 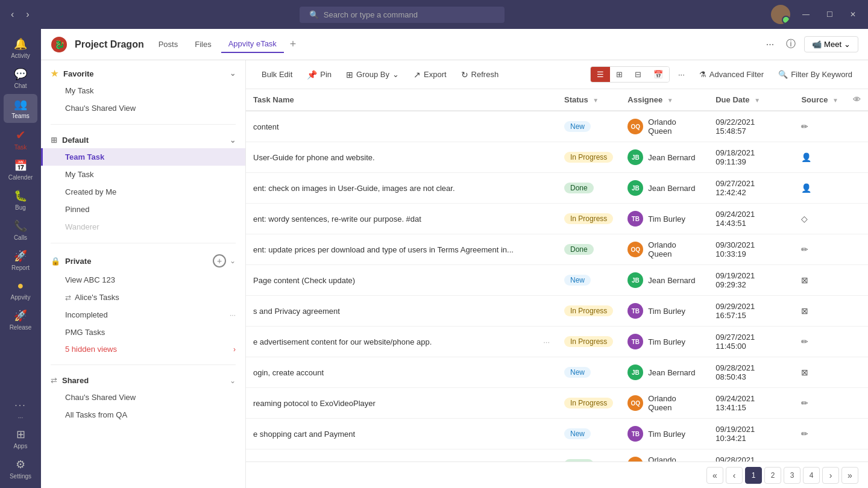 What do you see at coordinates (20, 230) in the screenshot?
I see `sidebar-item-calls: 📞 Calls` at bounding box center [20, 230].